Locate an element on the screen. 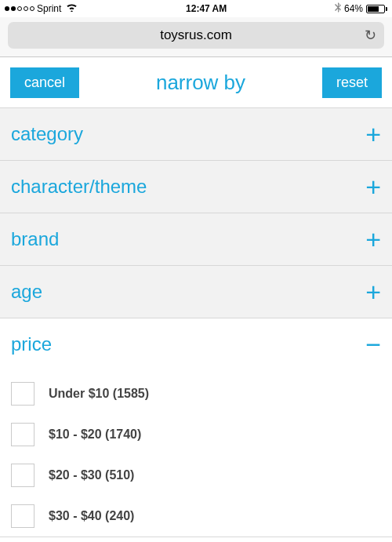 This screenshot has height=542, width=392. filter-option: Under $10 (1585) is located at coordinates (196, 394).